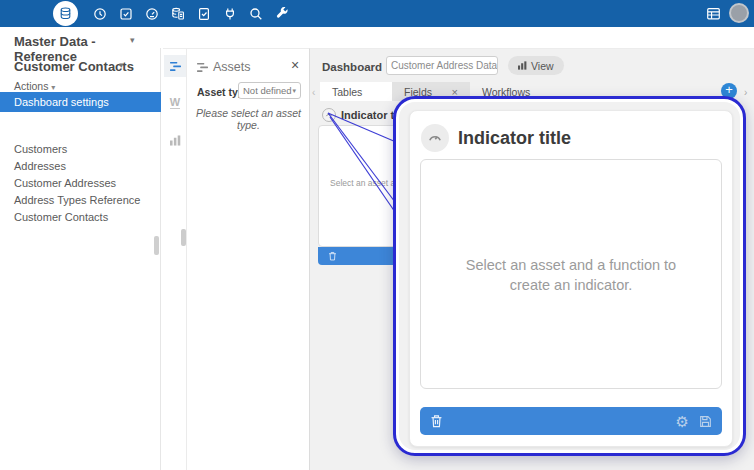 The width and height of the screenshot is (754, 470). Describe the element at coordinates (126, 14) in the screenshot. I see `task-check-icon` at that location.